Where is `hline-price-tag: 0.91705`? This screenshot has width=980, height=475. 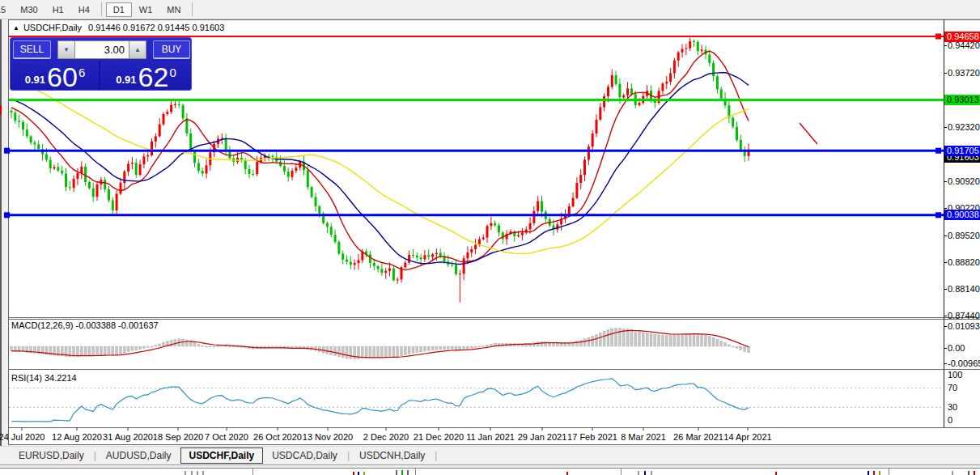 hline-price-tag: 0.91705 is located at coordinates (962, 151).